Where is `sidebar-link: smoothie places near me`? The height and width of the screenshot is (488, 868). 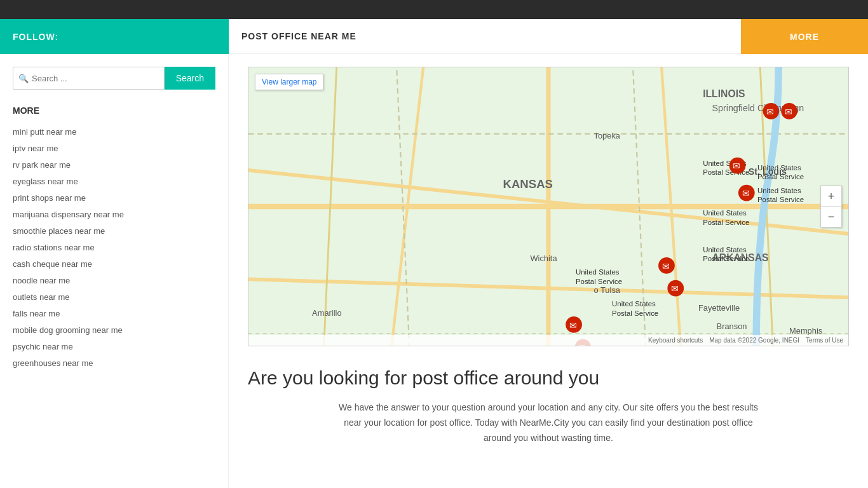 sidebar-link: smoothie places near me is located at coordinates (58, 231).